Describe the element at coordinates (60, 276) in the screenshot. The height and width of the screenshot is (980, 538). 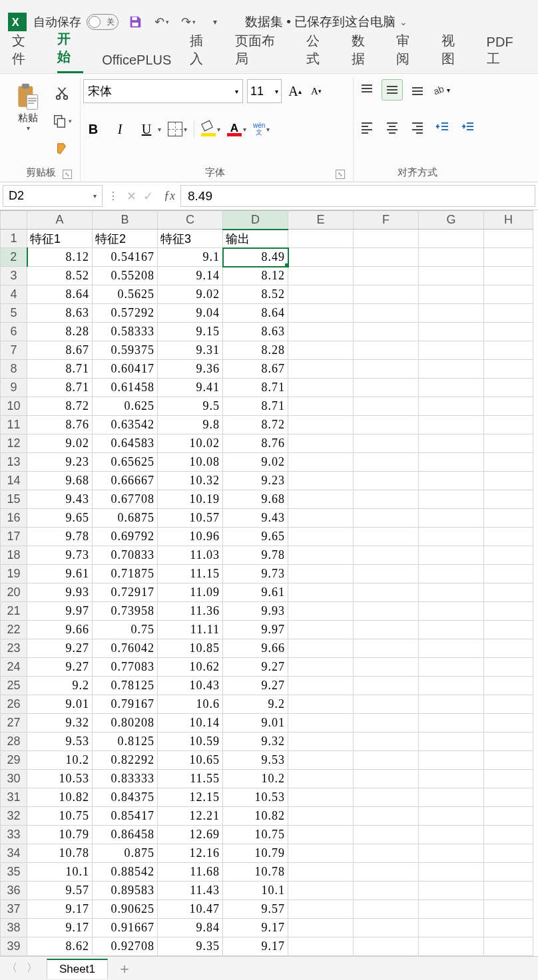
I see `cell: 8.52` at that location.